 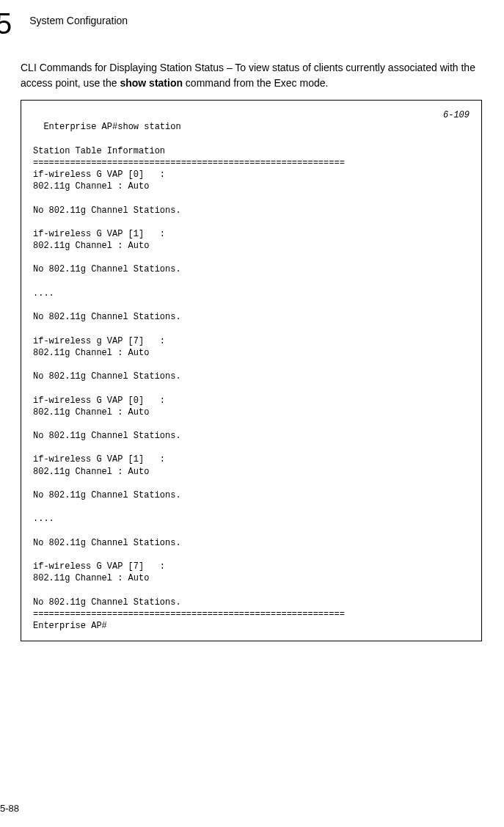 I want to click on page-header: 5 System Configuration, so click(x=251, y=26).